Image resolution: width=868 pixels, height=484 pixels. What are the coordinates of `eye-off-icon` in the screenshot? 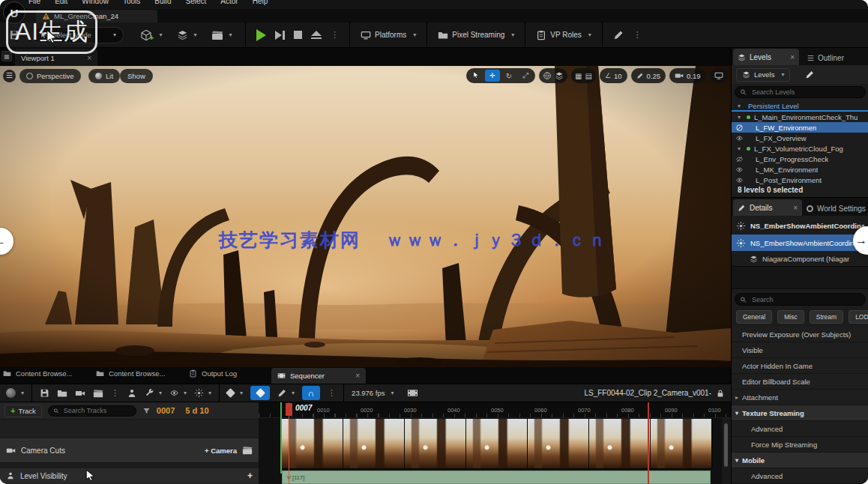 It's located at (739, 159).